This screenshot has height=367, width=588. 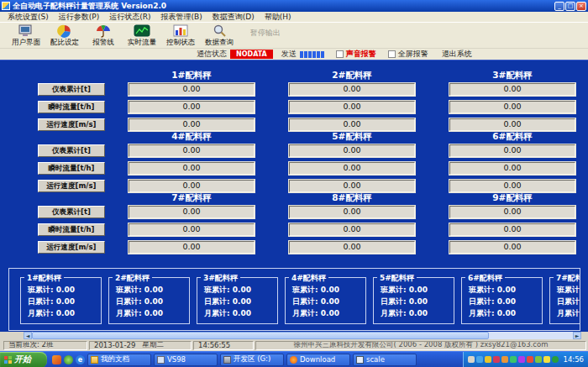 What do you see at coordinates (581, 7) in the screenshot?
I see `close-button: ×` at bounding box center [581, 7].